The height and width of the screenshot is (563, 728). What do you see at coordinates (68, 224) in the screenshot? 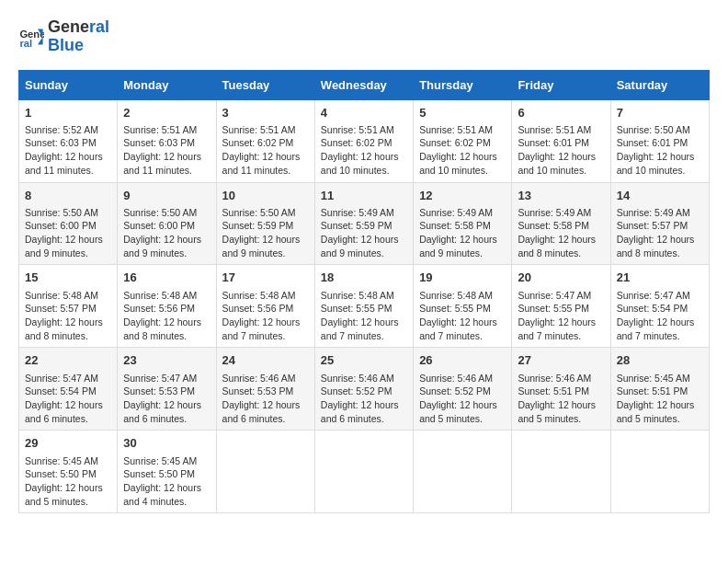
I see `calendar-day-cell: 8Sunrise: 5:50 AM Sunset: 6:00 PM Daylig…` at bounding box center [68, 224].